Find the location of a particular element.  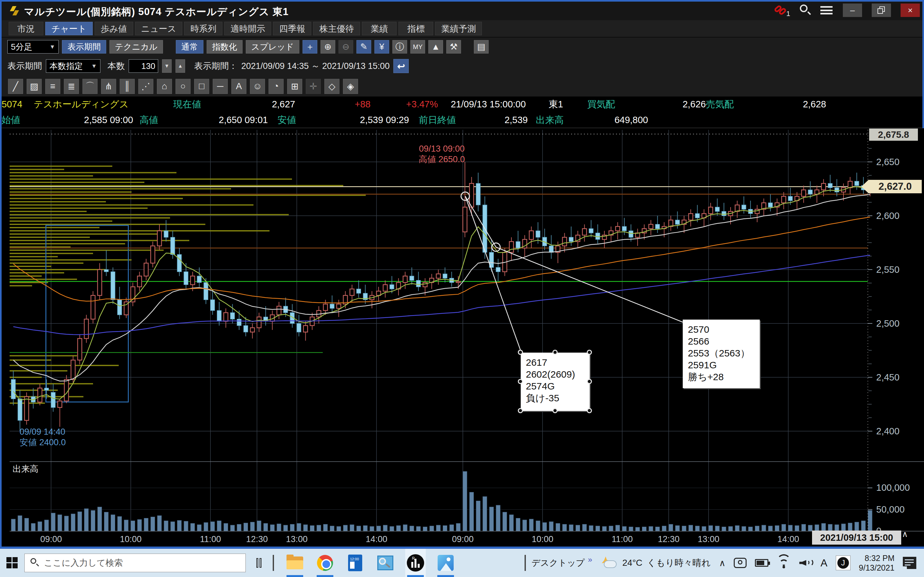

text-tool-icon: A is located at coordinates (239, 86).